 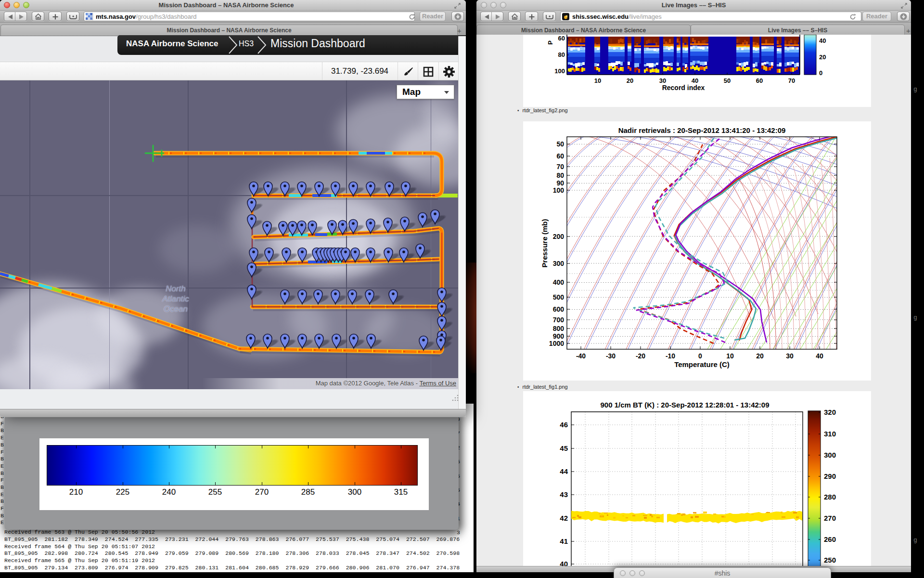 I want to click on svg-text: Pressure (mb), so click(x=545, y=244).